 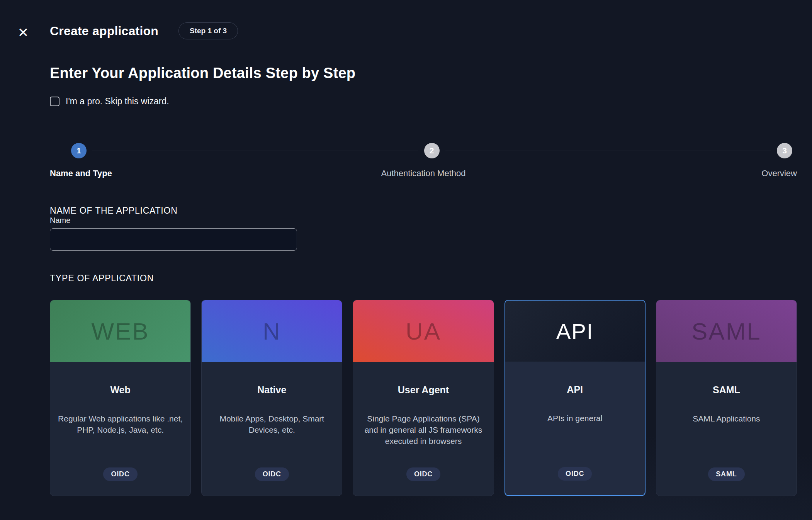 What do you see at coordinates (423, 331) in the screenshot?
I see `user-agent-card-banner: UA` at bounding box center [423, 331].